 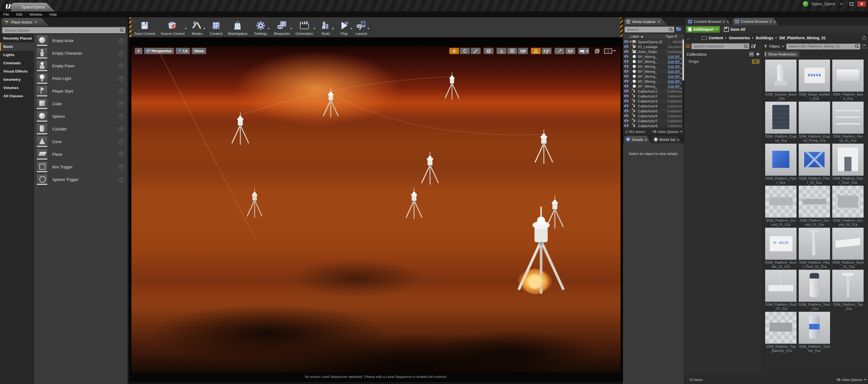 I want to click on placeable-sphere: Sphere, so click(x=81, y=116).